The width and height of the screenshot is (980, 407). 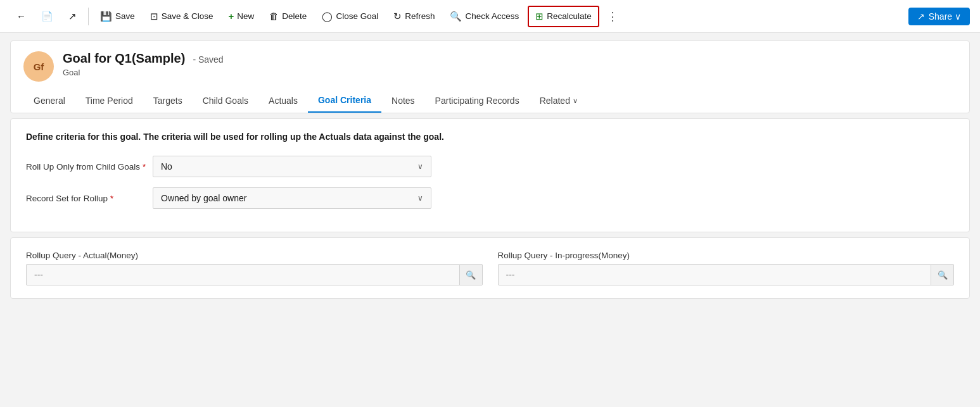 I want to click on save-close-icon: ⊡, so click(x=155, y=16).